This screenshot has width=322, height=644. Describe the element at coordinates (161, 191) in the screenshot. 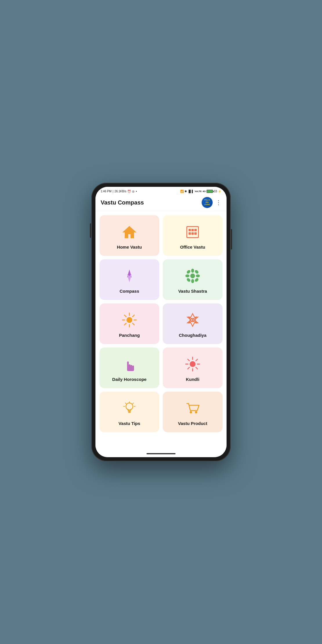

I see `status-bar: 1:46 PM | 26.1KB/s ⏰ ◎ • 📶 ✱ ▐▌▌ VoLTE 4…` at that location.